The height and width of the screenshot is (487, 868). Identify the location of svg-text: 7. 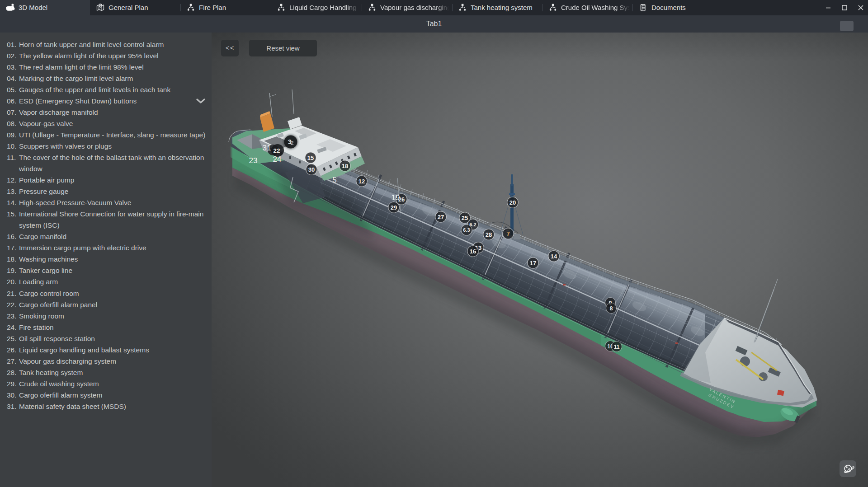
(508, 234).